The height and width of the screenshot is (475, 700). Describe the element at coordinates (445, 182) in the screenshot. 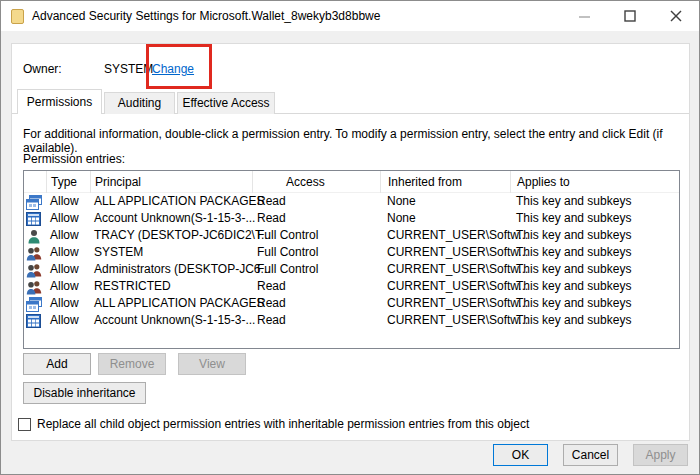

I see `column-header-inherited-from: Inherited from` at that location.